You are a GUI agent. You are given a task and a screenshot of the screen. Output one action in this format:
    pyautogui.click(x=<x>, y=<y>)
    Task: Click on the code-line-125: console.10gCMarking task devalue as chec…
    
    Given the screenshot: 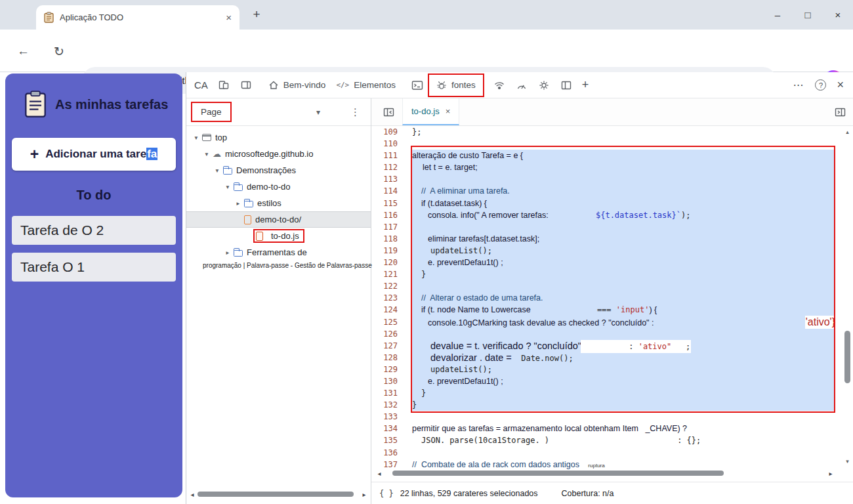 What is the action you would take?
    pyautogui.click(x=623, y=322)
    